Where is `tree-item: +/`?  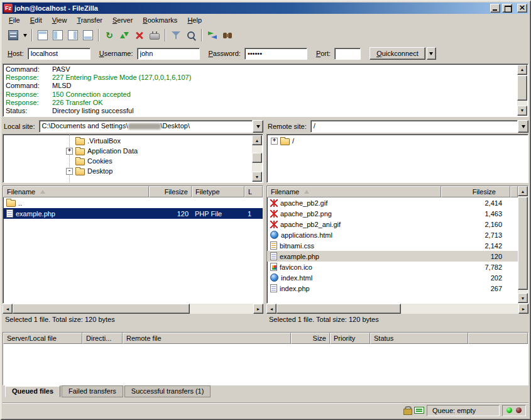
tree-item: +/ is located at coordinates (397, 141).